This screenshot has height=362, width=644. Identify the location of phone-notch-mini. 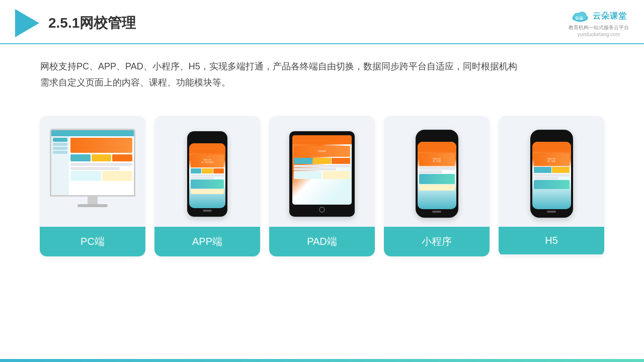
(437, 135).